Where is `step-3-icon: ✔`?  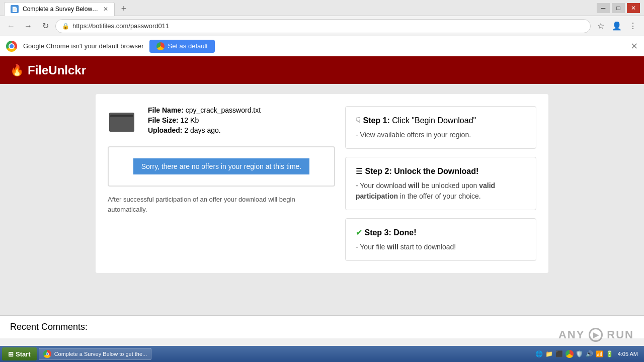 step-3-icon: ✔ is located at coordinates (359, 232).